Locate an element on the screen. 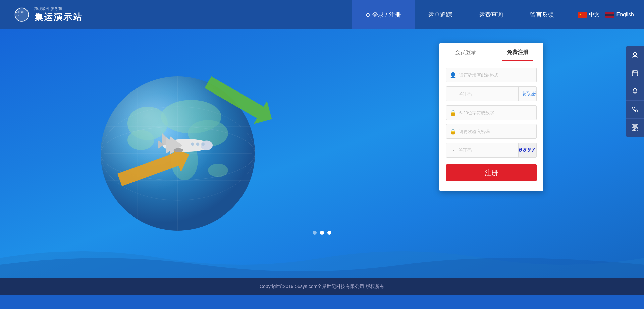 This screenshot has width=644, height=309. register-card: 会员登录 免费注册 👤 ··· 获取验证码 is located at coordinates (491, 117).